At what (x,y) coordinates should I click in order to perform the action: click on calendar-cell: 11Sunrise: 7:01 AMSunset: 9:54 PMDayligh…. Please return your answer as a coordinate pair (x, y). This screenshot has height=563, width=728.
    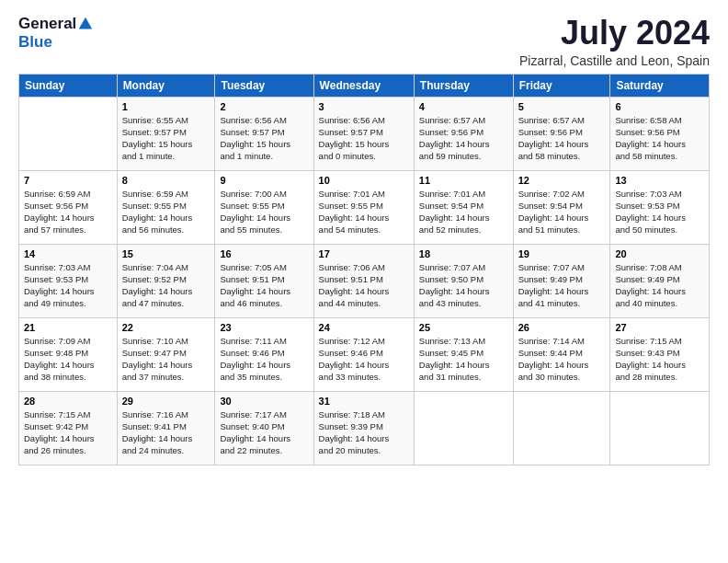
    Looking at the image, I should click on (463, 207).